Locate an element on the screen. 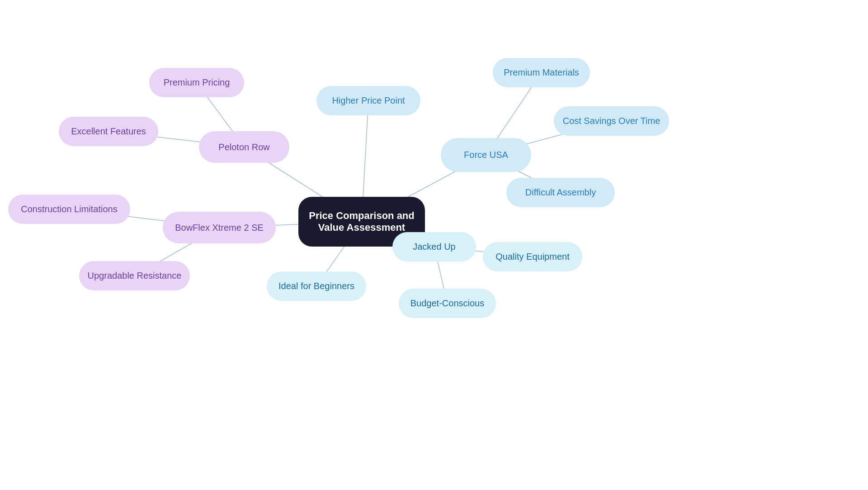 Image resolution: width=868 pixels, height=490 pixels. construction-limitations-node: Construction Limitations is located at coordinates (69, 209).